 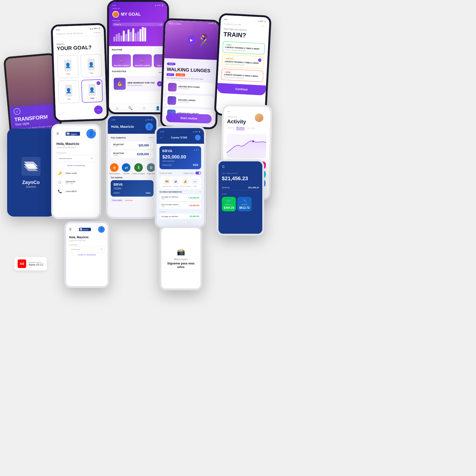 I want to click on check-icon: ✓, so click(x=17, y=111).